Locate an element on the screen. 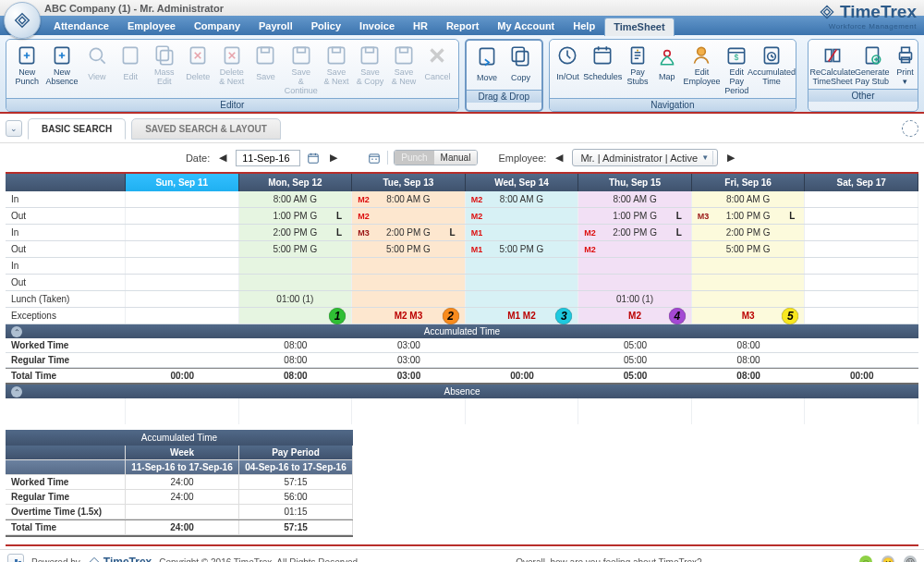 Image resolution: width=924 pixels, height=562 pixels. copy-button: Copy is located at coordinates (520, 65).